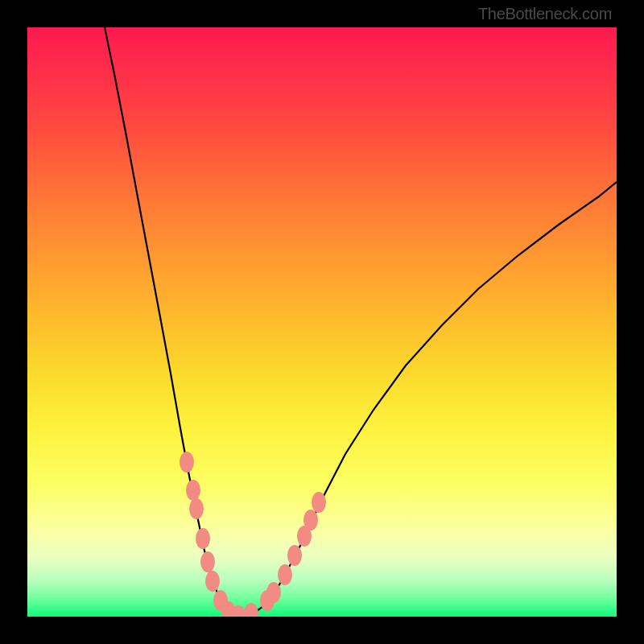 This screenshot has height=644, width=644. I want to click on watermark-text: TheBottleneck.com, so click(545, 14).